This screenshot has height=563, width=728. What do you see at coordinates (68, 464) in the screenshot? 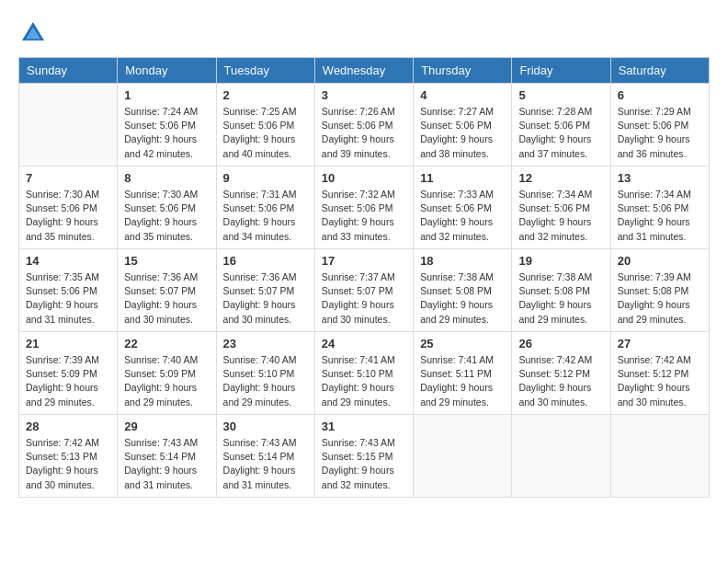
I see `day-info: Sunrise: 7:42 AM Sunset: 5:13 PM Dayligh…` at bounding box center [68, 464].